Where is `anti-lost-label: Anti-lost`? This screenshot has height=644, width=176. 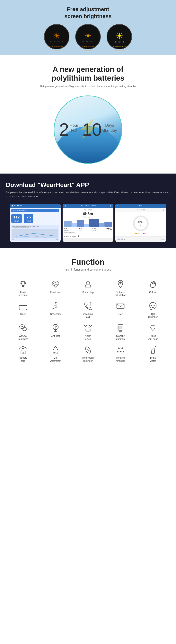 anti-lost-label: Anti-lost is located at coordinates (56, 336).